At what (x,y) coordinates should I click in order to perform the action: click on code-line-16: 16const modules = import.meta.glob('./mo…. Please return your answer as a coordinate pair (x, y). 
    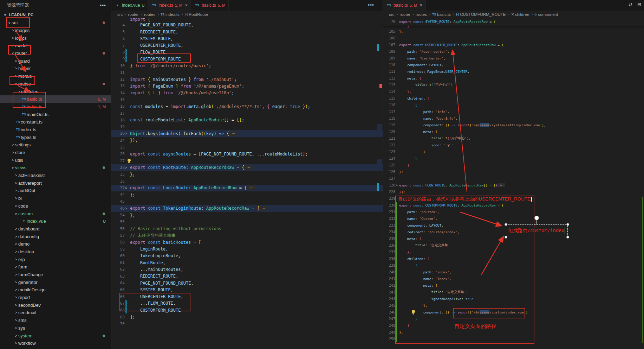
    Looking at the image, I should click on (247, 106).